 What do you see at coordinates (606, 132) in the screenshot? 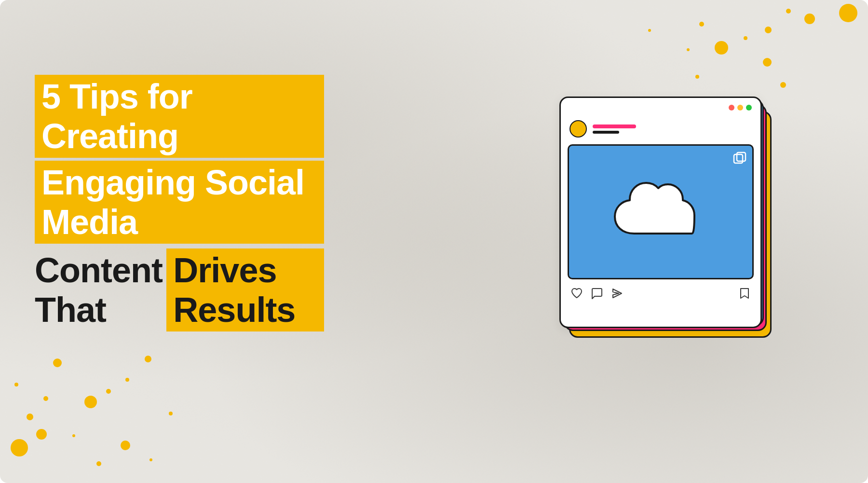
I see `subtitle-bar` at bounding box center [606, 132].